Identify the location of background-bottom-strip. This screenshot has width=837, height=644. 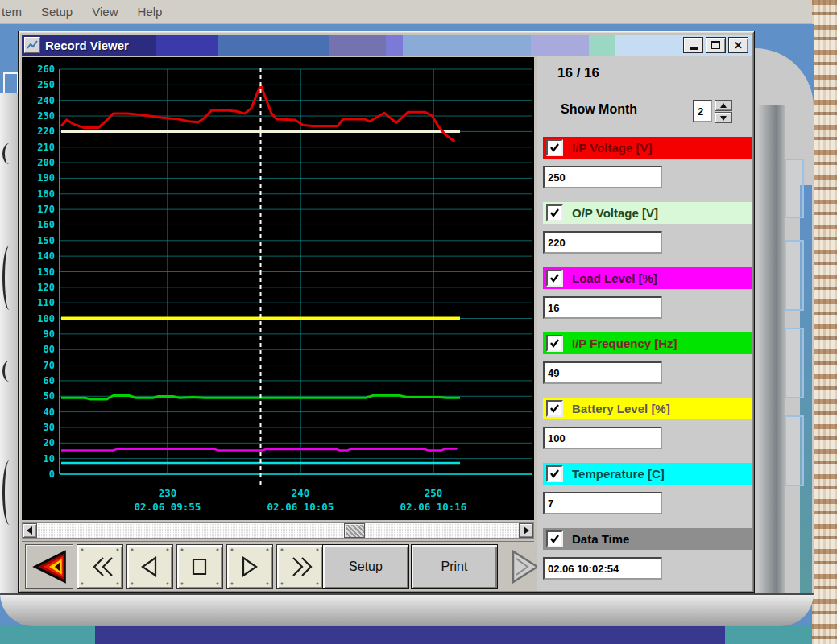
(406, 634).